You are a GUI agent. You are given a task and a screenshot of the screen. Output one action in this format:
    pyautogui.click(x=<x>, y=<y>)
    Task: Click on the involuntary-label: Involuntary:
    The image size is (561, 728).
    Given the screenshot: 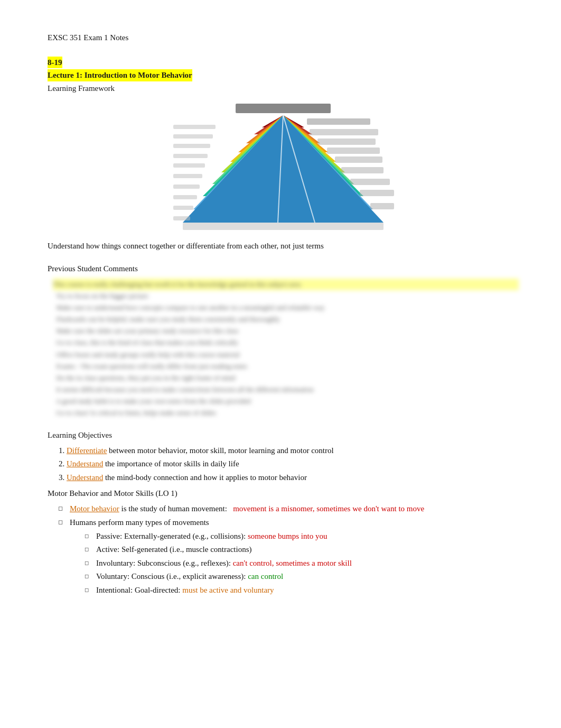 What is the action you would take?
    pyautogui.click(x=117, y=563)
    